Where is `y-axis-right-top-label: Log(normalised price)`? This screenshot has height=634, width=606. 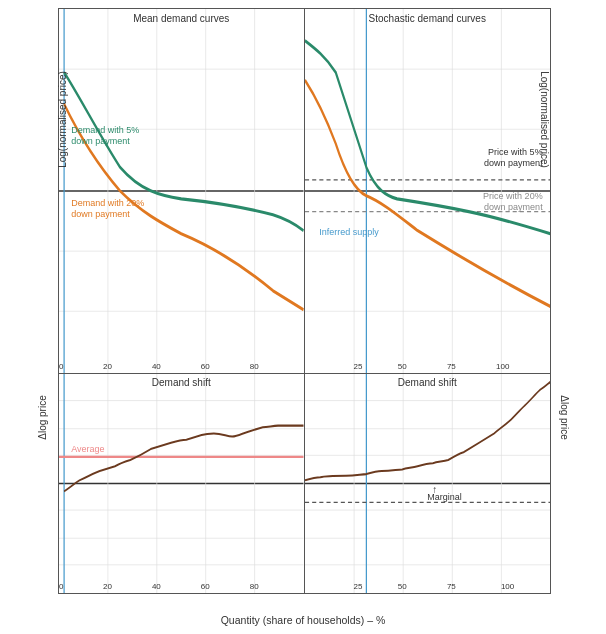 y-axis-right-top-label: Log(normalised price) is located at coordinates (544, 120).